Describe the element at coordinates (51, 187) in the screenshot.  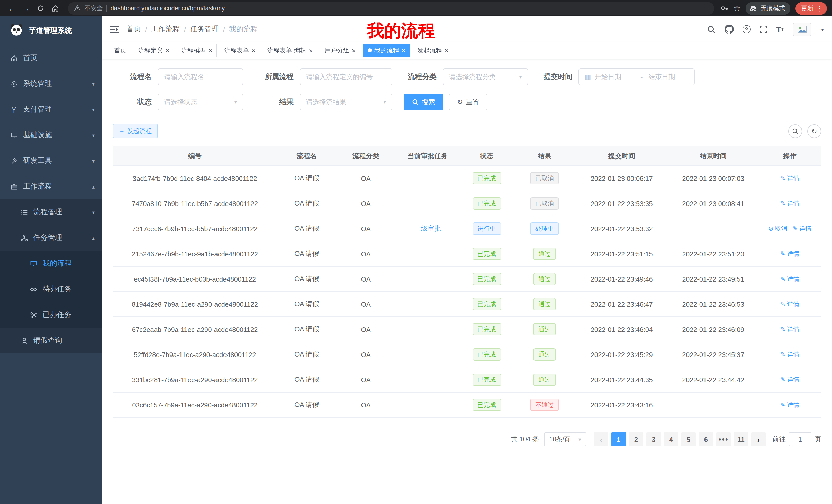
I see `sidebar-item-workflow: 工作流程 ▴` at that location.